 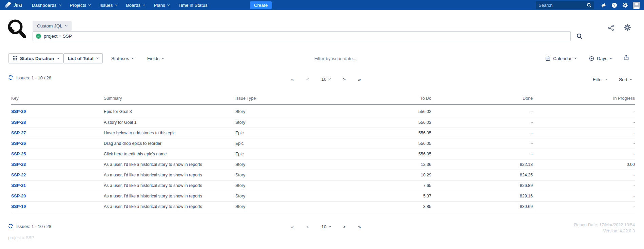 I want to click on report-type-label: Status Duration, so click(x=37, y=58).